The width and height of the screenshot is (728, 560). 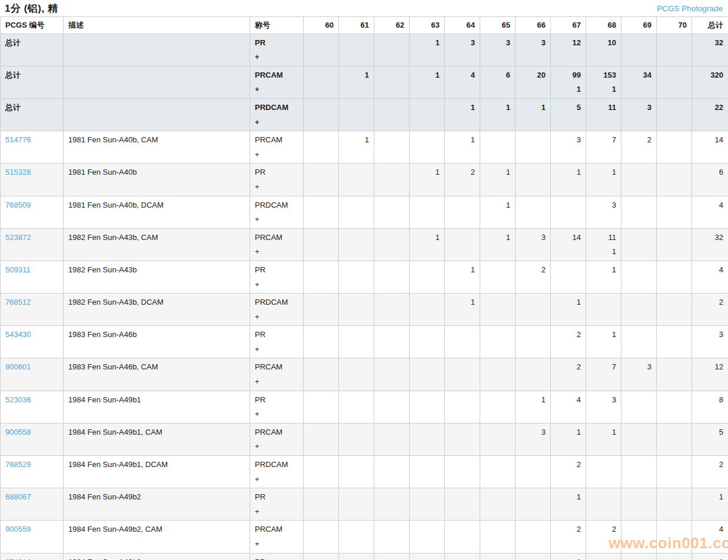 What do you see at coordinates (157, 342) in the screenshot?
I see `description-cell: 1983 Fen Sun-A46b` at bounding box center [157, 342].